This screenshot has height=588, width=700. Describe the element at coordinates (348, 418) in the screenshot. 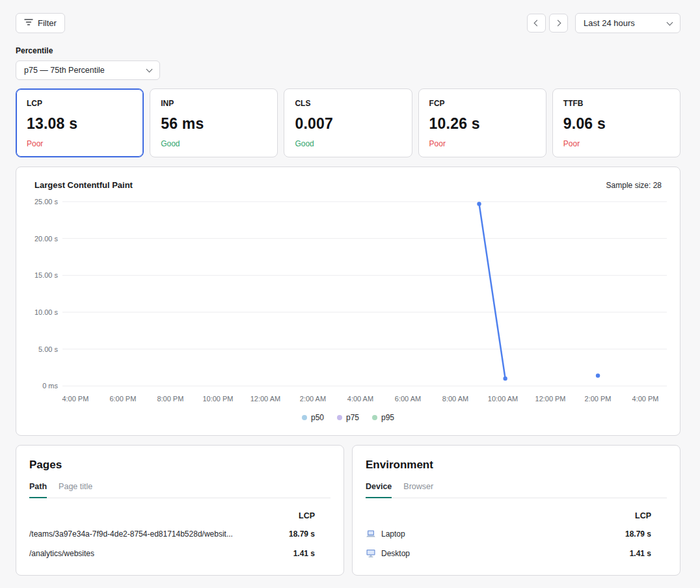

I see `legend-item-p75: p75` at that location.